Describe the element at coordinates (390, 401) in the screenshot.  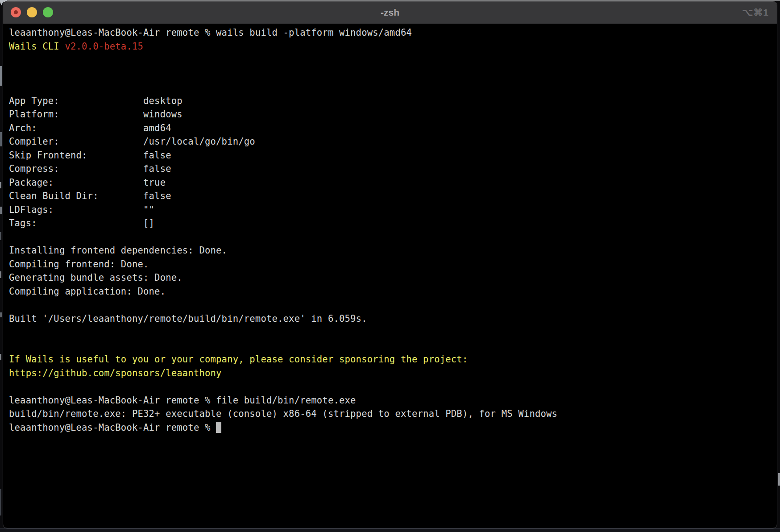
I see `terminal-line: leaanthony@Leas-MacBook-Air remote % fil…` at that location.